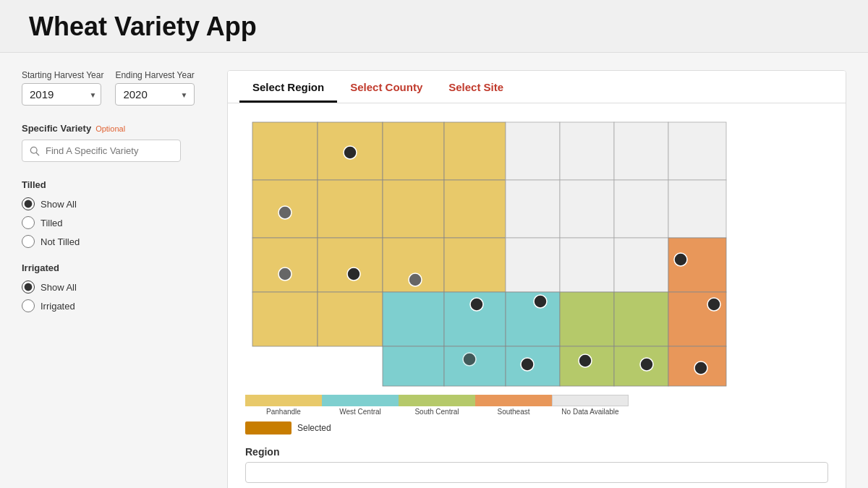 The image size is (868, 488). What do you see at coordinates (434, 27) in the screenshot?
I see `app-title: Wheat Variety App` at bounding box center [434, 27].